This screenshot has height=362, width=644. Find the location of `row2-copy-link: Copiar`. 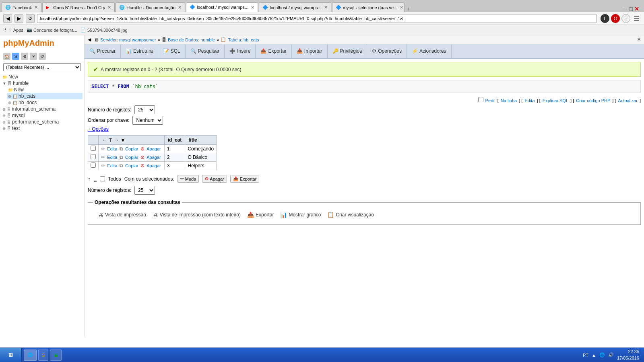

row2-copy-link: Copiar is located at coordinates (132, 157).